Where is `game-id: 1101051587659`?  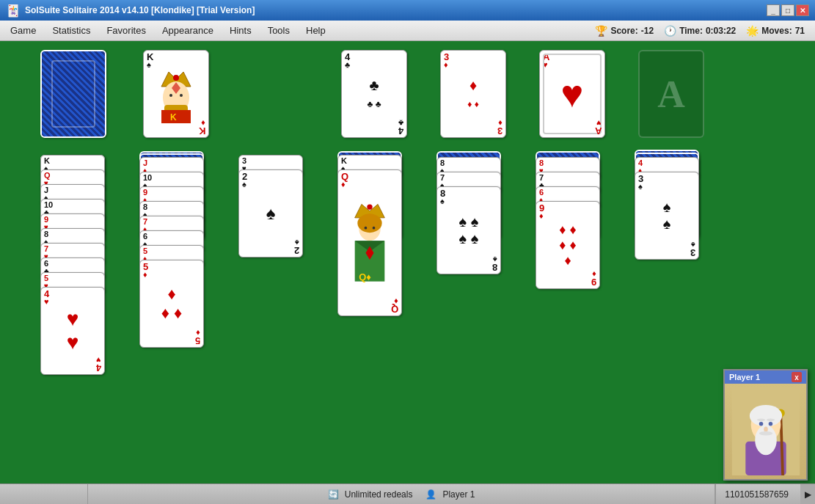
game-id: 1101051587659 is located at coordinates (757, 494).